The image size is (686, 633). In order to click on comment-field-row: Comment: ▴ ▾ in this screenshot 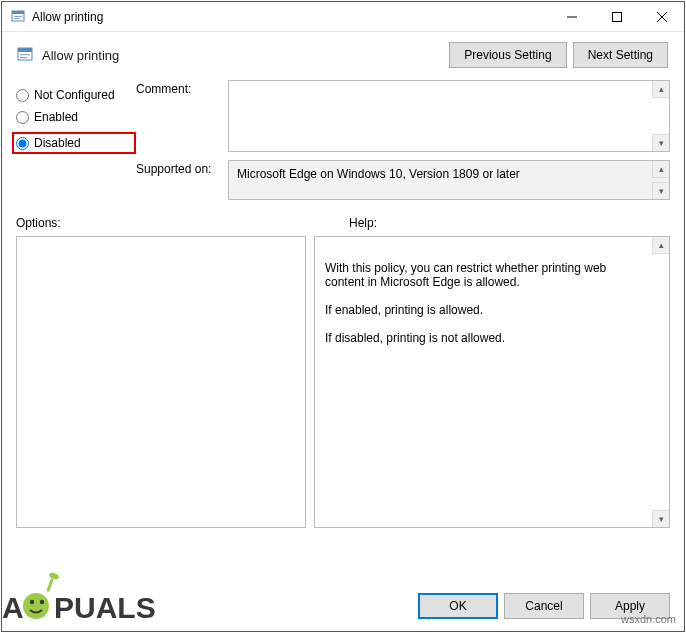, I will do `click(403, 116)`.